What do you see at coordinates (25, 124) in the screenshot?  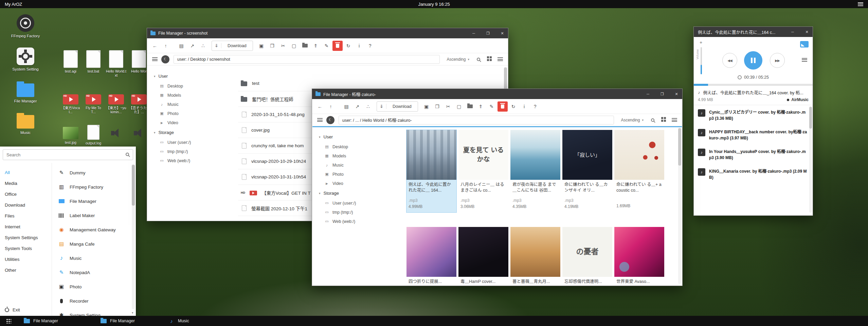 I see `desktop-icon: Music` at bounding box center [25, 124].